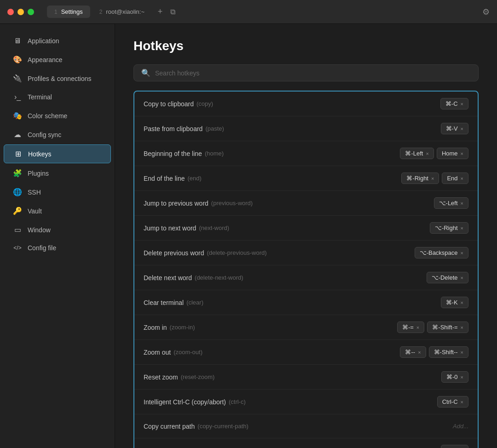  I want to click on sidebar-item-hotkeys: ⊞ Hotkeys, so click(57, 154).